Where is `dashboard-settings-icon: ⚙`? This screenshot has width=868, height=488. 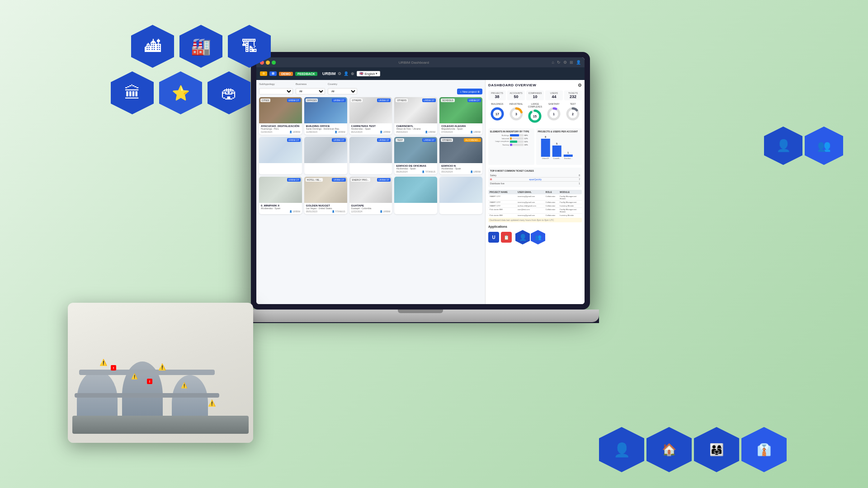 dashboard-settings-icon: ⚙ is located at coordinates (580, 85).